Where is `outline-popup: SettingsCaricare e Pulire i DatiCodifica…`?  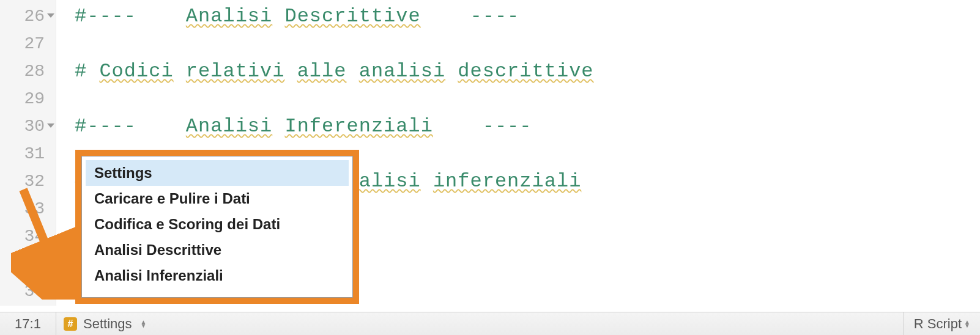 outline-popup: SettingsCaricare e Pulire i DatiCodifica… is located at coordinates (217, 227).